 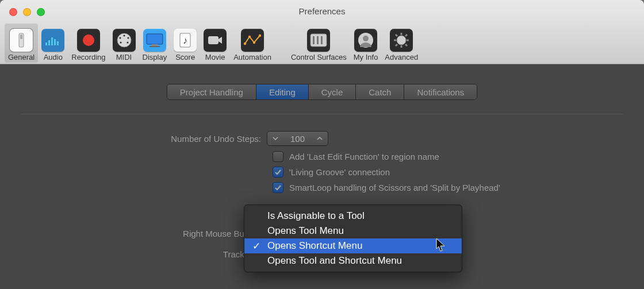 I want to click on dropdown-option: Opens Tool and Shortcut Menu, so click(x=353, y=261).